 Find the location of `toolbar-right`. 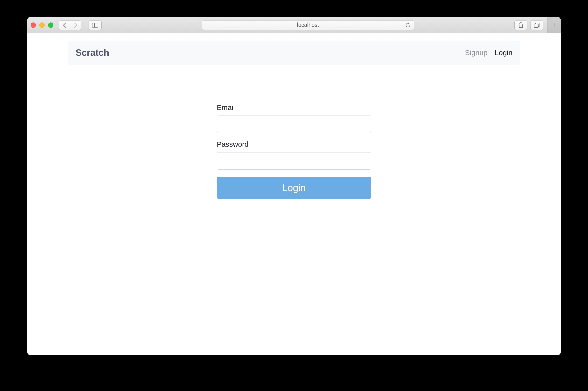

toolbar-right is located at coordinates (529, 25).